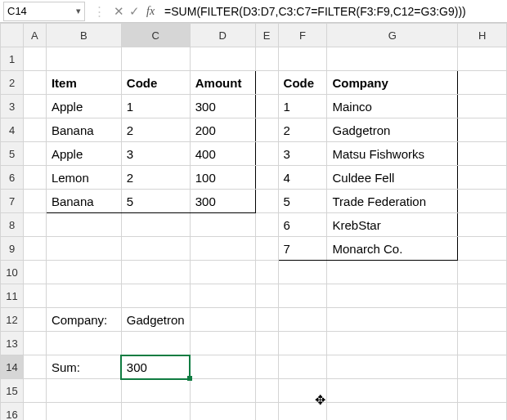 This screenshot has height=420, width=507. What do you see at coordinates (119, 11) in the screenshot?
I see `cancel-icon: ✕` at bounding box center [119, 11].